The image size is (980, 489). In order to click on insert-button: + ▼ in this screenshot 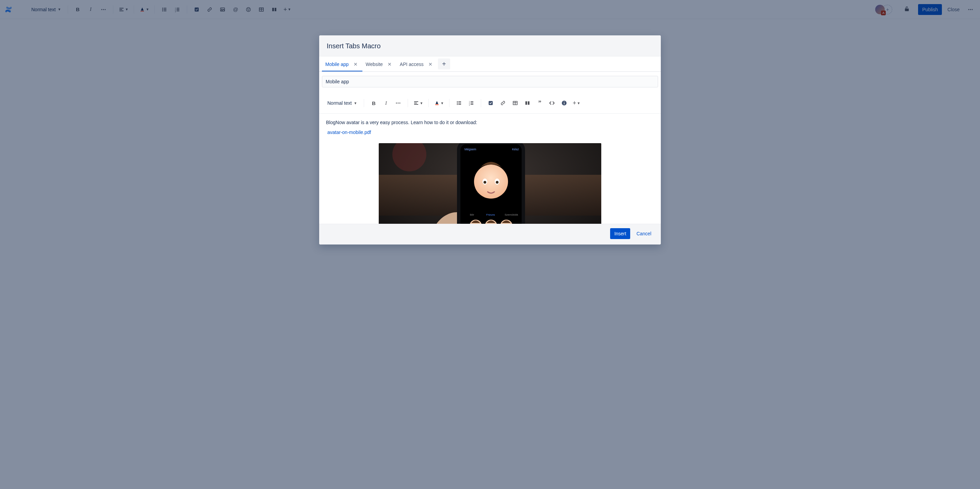, I will do `click(577, 103)`.